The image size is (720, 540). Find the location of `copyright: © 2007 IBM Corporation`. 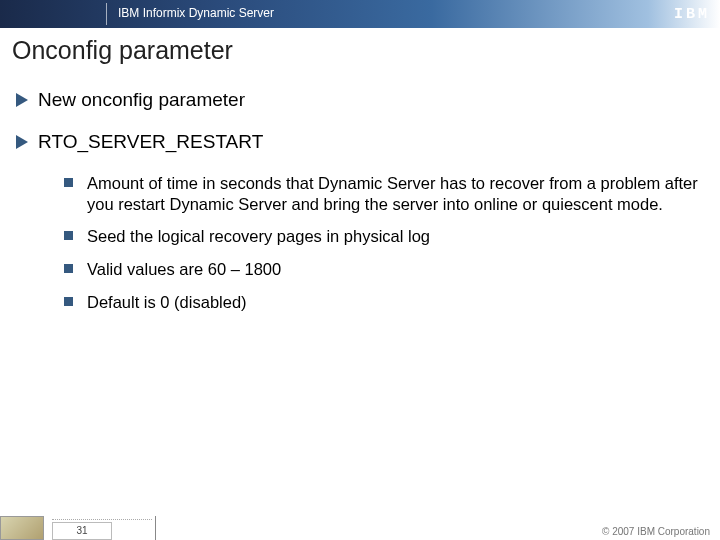

copyright: © 2007 IBM Corporation is located at coordinates (656, 532).